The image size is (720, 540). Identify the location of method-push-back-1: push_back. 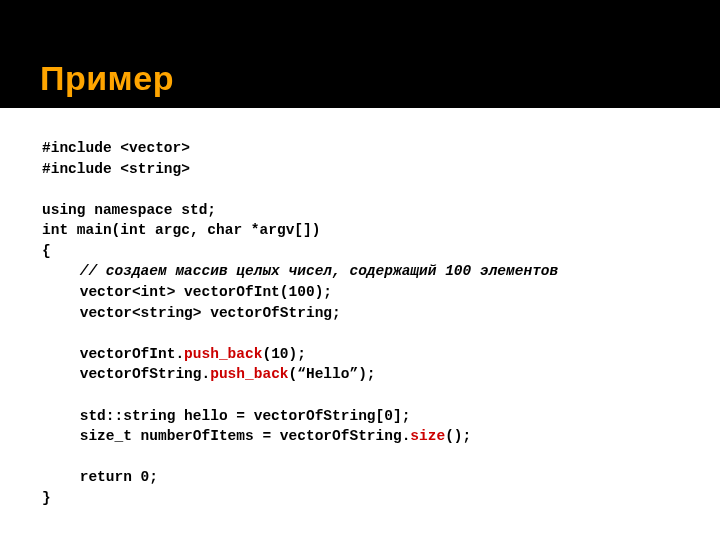
(223, 354).